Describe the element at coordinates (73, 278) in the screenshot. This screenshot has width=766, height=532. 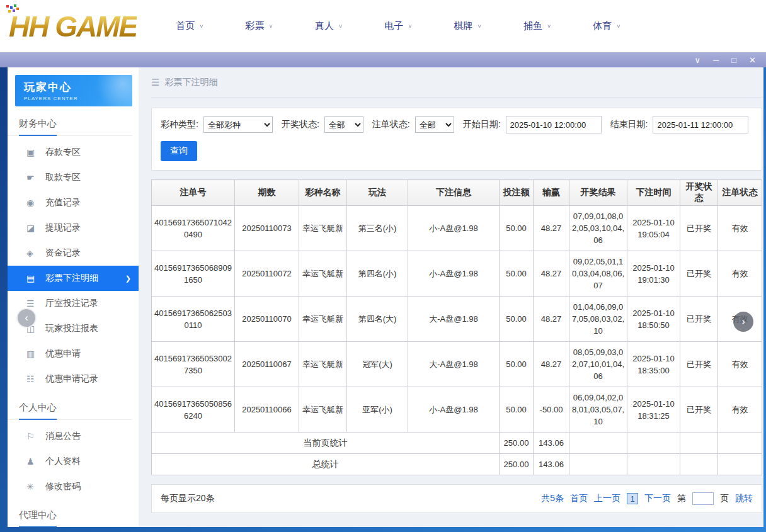
I see `sidebar-item-lottery-bet-details: ▤彩票下注明细❯` at that location.